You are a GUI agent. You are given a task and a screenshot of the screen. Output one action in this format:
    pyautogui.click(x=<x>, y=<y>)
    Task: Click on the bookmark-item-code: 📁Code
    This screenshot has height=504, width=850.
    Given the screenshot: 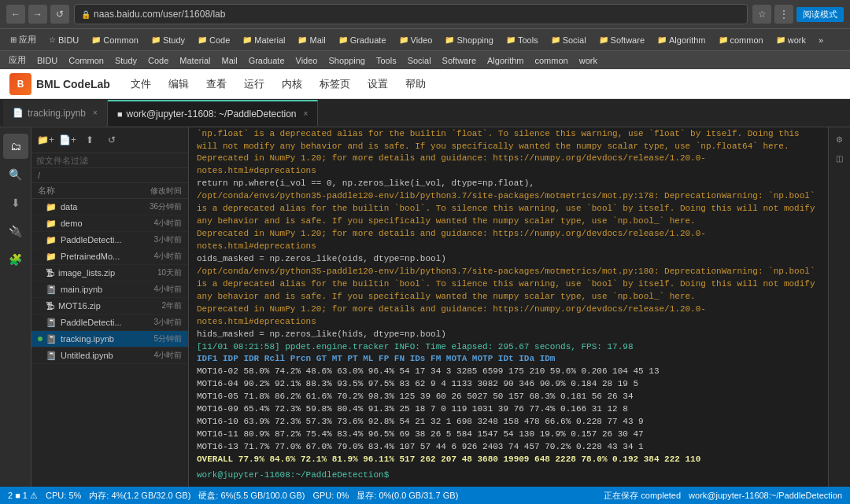 What is the action you would take?
    pyautogui.click(x=214, y=40)
    